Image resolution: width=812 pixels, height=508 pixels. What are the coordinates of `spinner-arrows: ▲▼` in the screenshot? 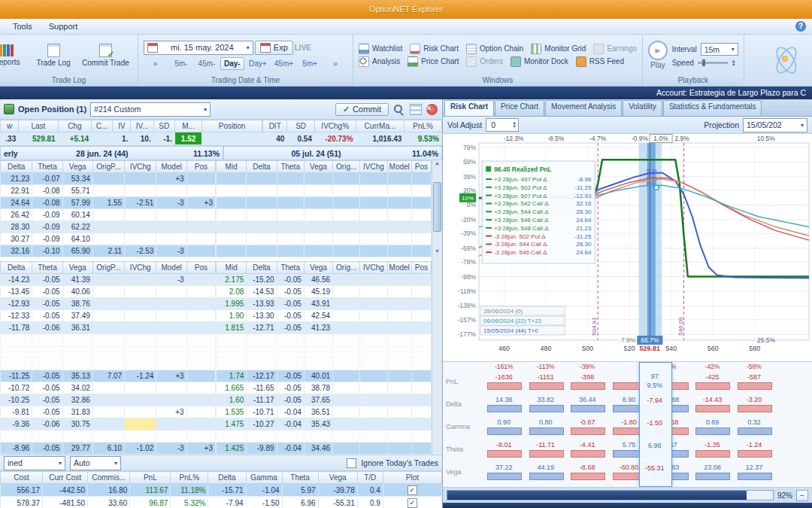 It's located at (514, 125).